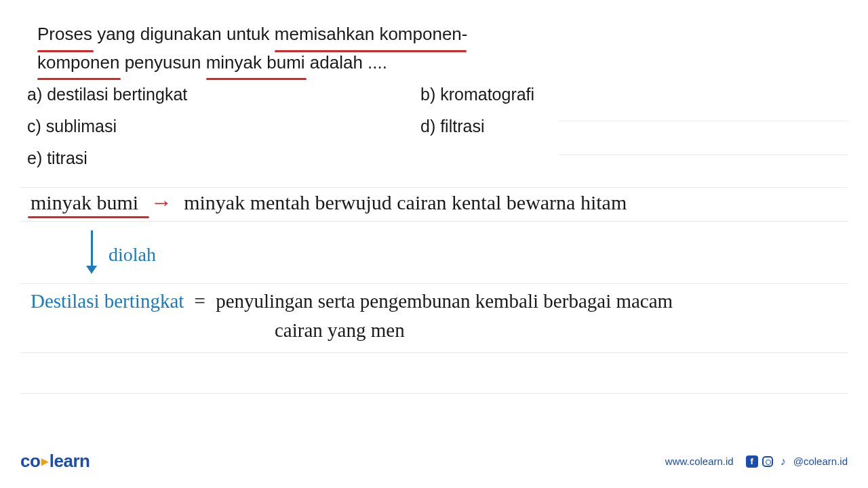 This screenshot has height=488, width=868. I want to click on option-d: d) filtrasi, so click(452, 126).